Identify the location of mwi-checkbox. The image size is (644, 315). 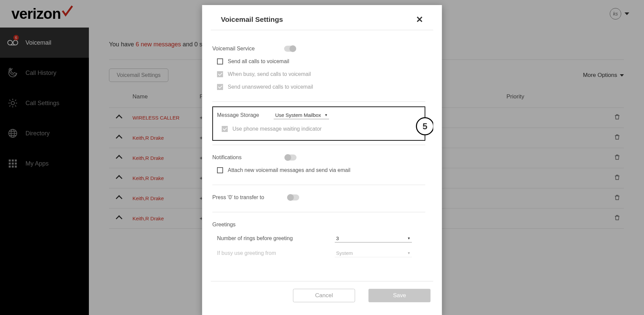
(225, 129).